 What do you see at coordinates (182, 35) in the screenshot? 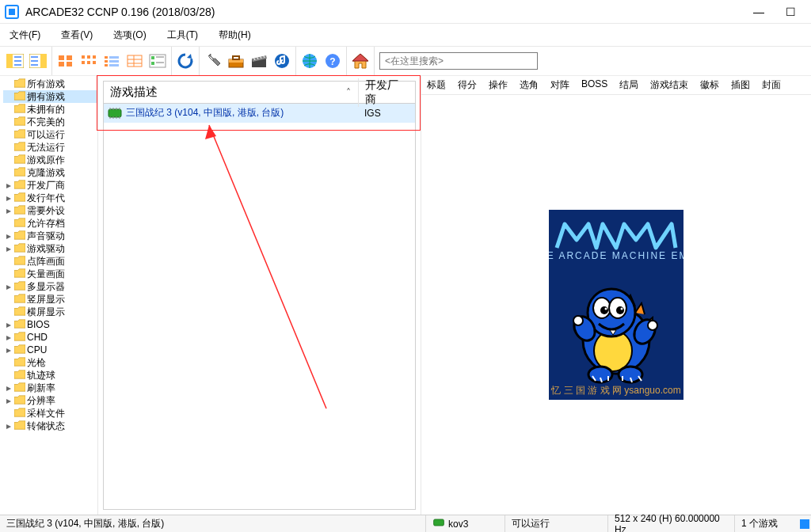
I see `menu-tools: 工具(T)` at bounding box center [182, 35].